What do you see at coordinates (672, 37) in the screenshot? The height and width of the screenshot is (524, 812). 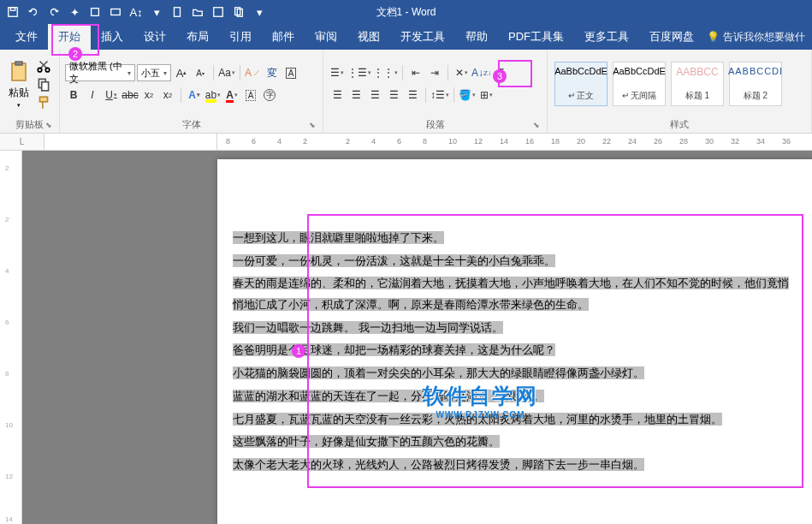 I see `menu-baidu: 百度网盘` at bounding box center [672, 37].